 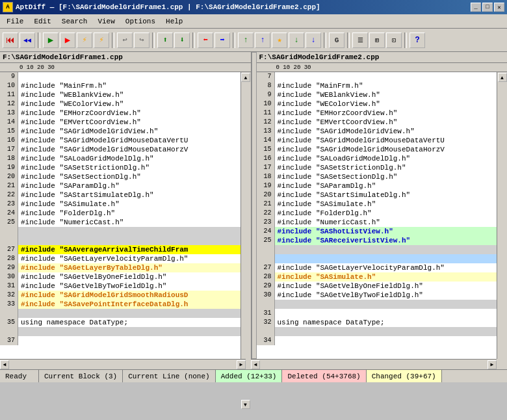 What do you see at coordinates (120, 295) in the screenshot?
I see `table-row: 32#include "SAGridModelGridSmoothRadious…` at bounding box center [120, 295].